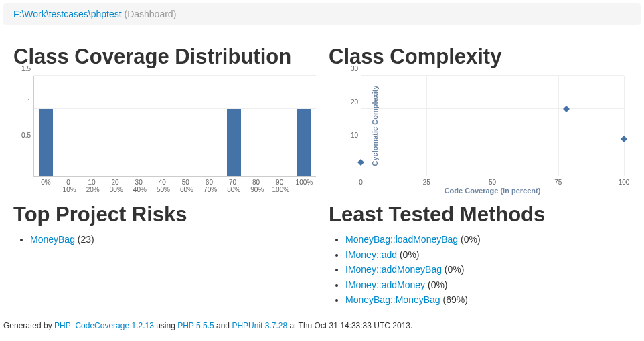 This screenshot has width=644, height=341. Describe the element at coordinates (493, 182) in the screenshot. I see `scatter-xtick: 50` at that location.